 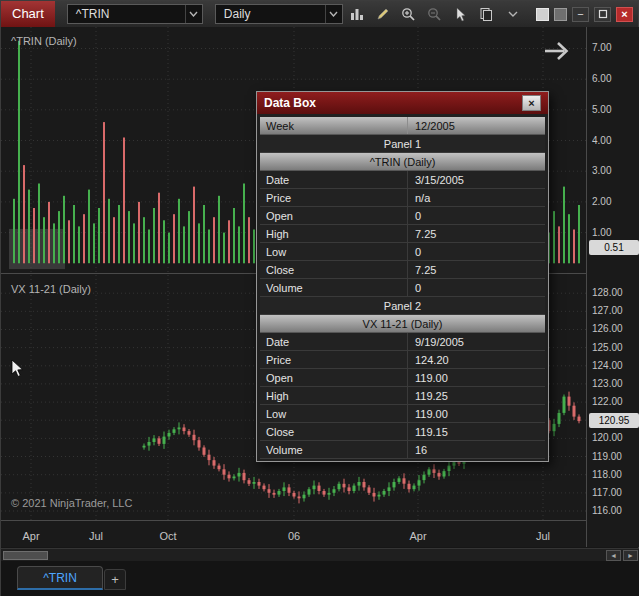 I want to click on databox-section-label: Panel 2, so click(x=402, y=306).